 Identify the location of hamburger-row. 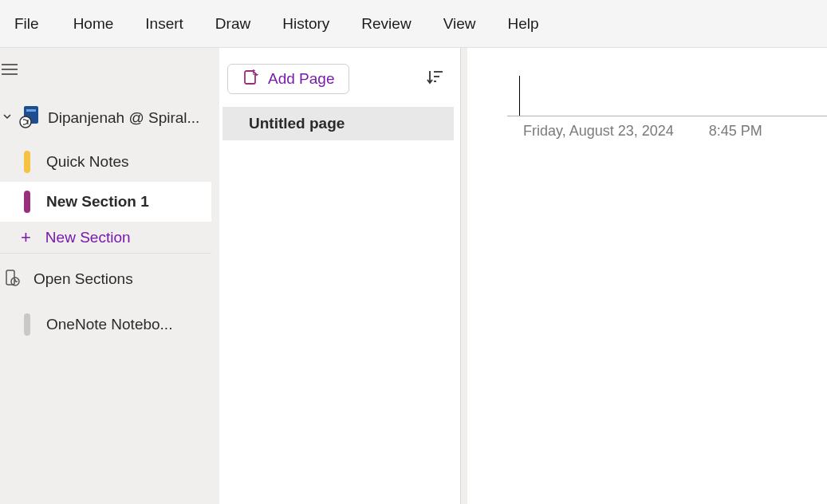
(105, 71).